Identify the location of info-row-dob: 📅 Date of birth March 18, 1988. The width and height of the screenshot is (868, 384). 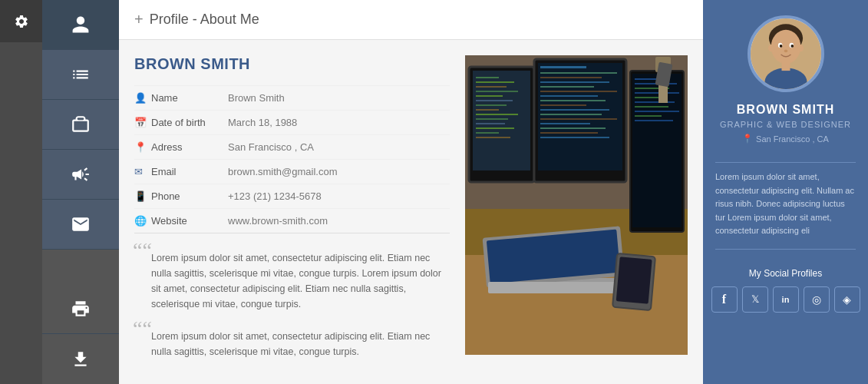
(292, 122).